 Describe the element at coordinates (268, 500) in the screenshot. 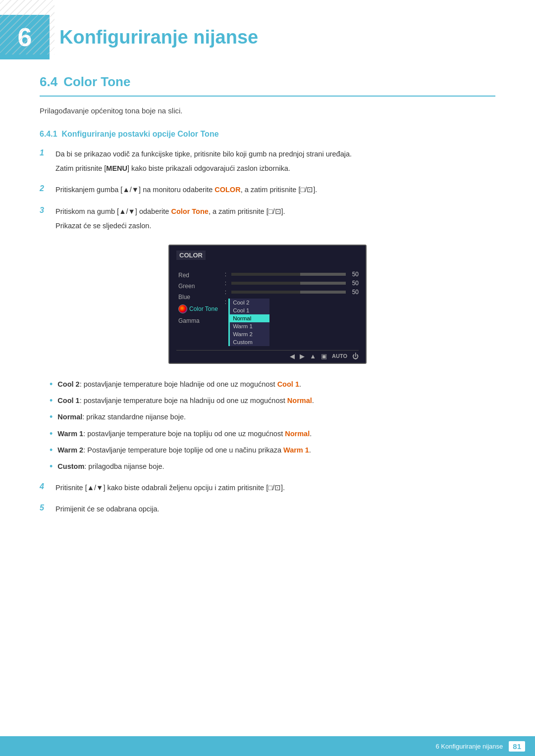

I see `steps-cont-list: 4 Pritisnite [▲/▼] kako biste odabrali ž…` at that location.